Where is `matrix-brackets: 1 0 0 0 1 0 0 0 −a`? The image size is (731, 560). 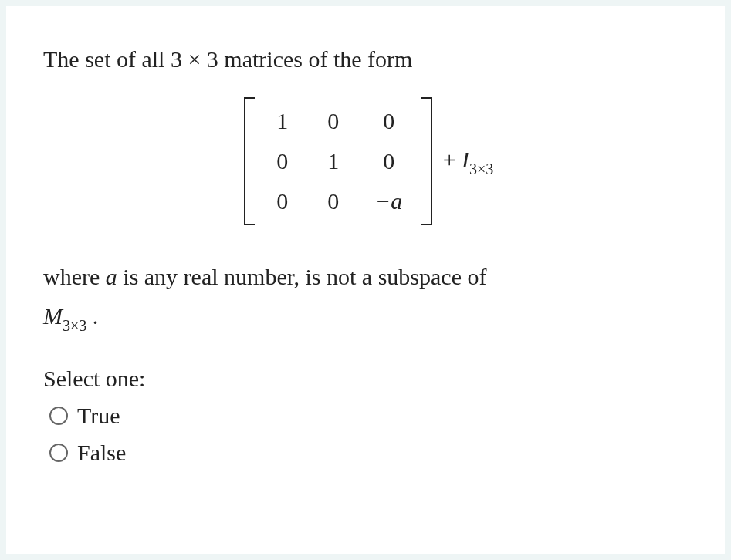
matrix-brackets: 1 0 0 0 1 0 0 0 −a is located at coordinates (338, 161).